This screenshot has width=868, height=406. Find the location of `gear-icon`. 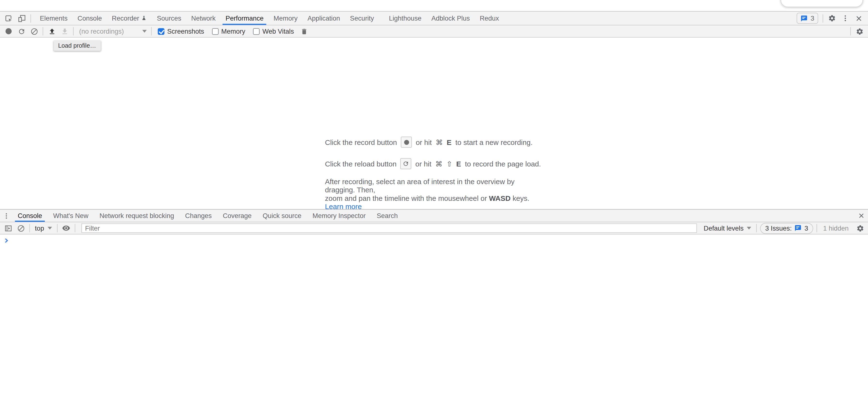

gear-icon is located at coordinates (860, 228).